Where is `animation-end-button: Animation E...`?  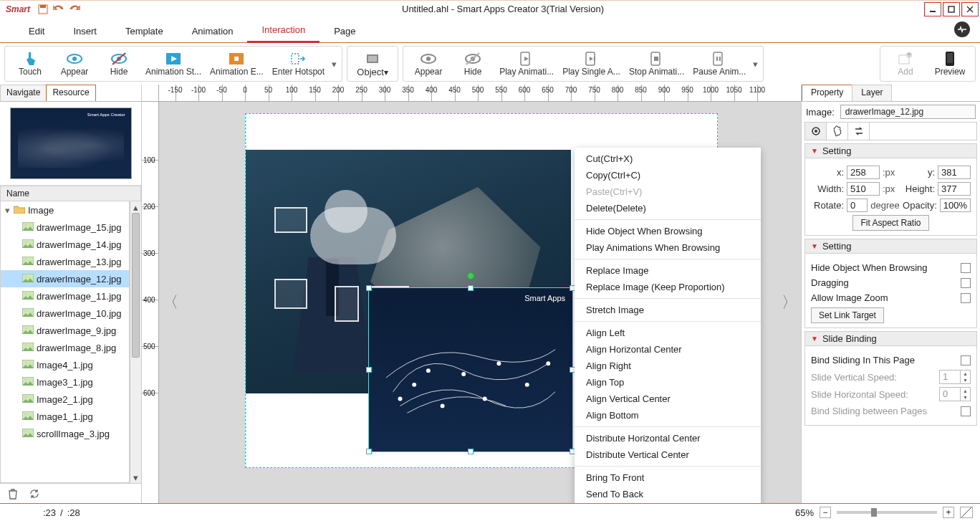
animation-end-button: Animation E... is located at coordinates (236, 64).